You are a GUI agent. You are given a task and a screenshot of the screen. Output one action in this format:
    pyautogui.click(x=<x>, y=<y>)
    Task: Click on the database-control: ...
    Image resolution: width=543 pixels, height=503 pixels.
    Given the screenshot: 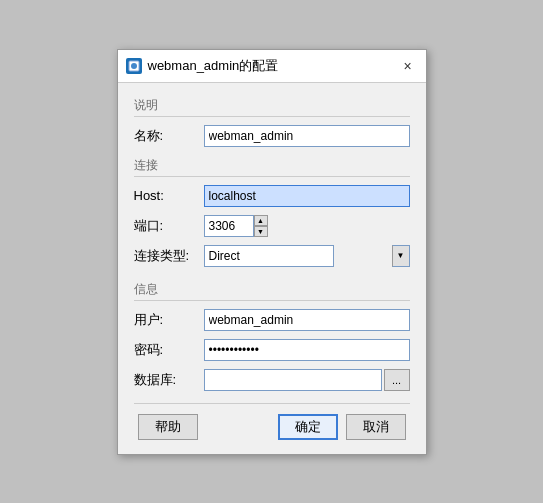 What is the action you would take?
    pyautogui.click(x=307, y=380)
    